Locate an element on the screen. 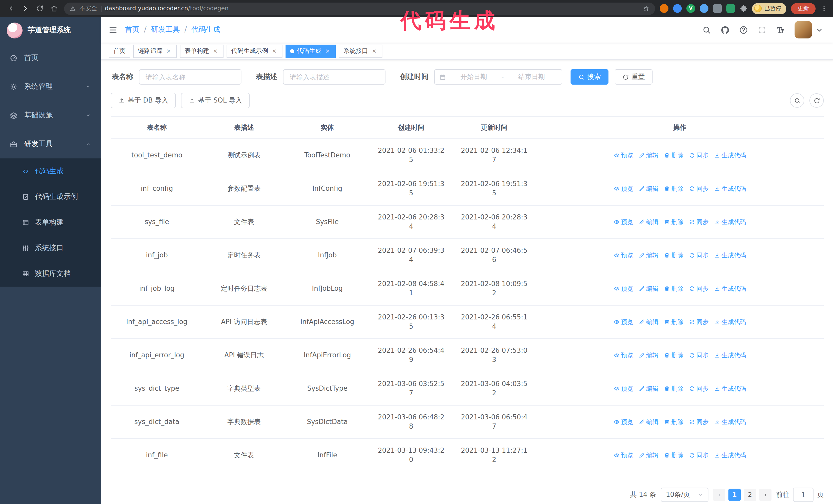 This screenshot has width=833, height=504. extension-icon-orange is located at coordinates (664, 8).